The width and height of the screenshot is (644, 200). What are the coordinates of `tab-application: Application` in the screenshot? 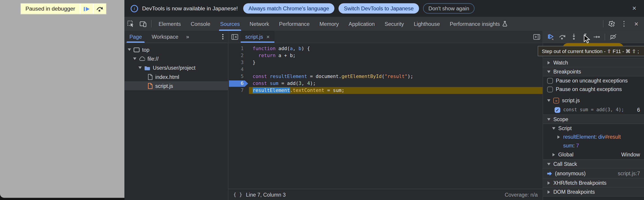 It's located at (362, 24).